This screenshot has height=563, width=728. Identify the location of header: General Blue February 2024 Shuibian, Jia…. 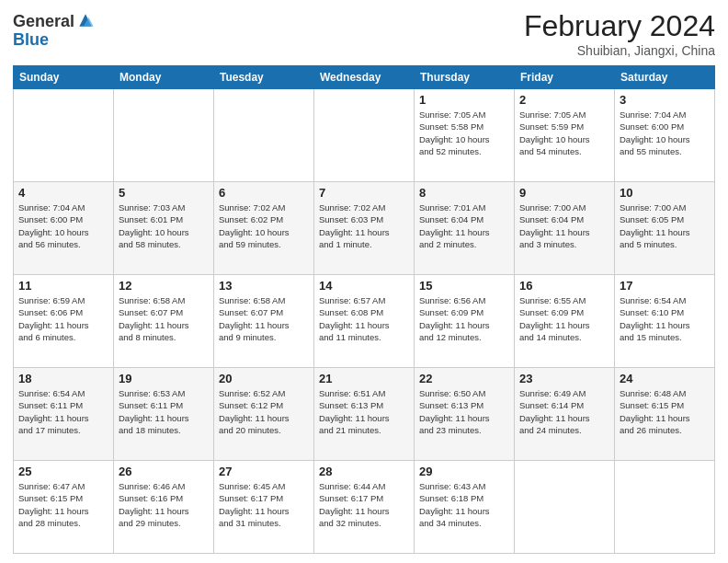
(364, 33).